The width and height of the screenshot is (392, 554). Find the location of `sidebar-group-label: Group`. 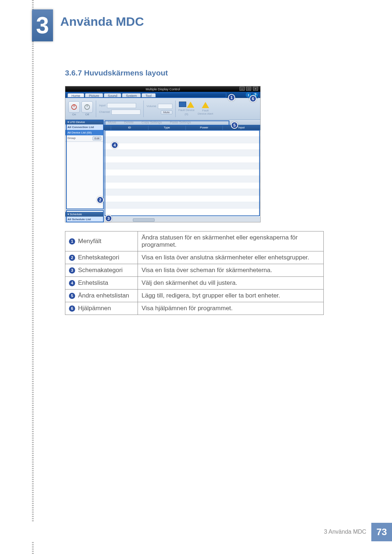

sidebar-group-label: Group is located at coordinates (72, 139).